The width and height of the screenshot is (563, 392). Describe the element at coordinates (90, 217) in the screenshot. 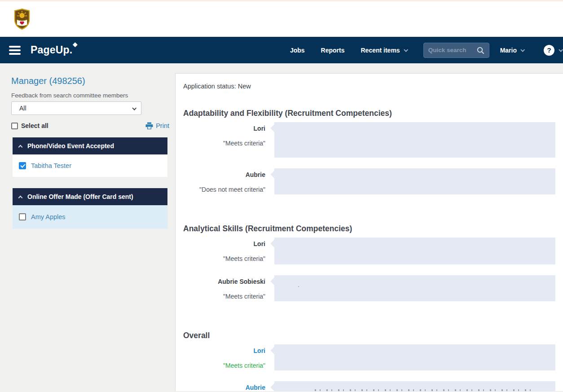

I see `member-row-amy-apples: Amy Apples` at that location.